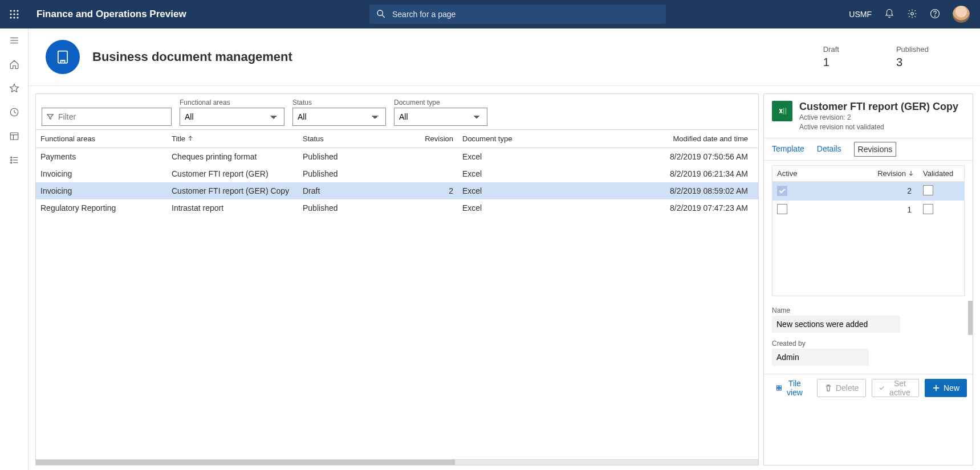 The height and width of the screenshot is (470, 980). What do you see at coordinates (518, 14) in the screenshot?
I see `search-wrap` at bounding box center [518, 14].